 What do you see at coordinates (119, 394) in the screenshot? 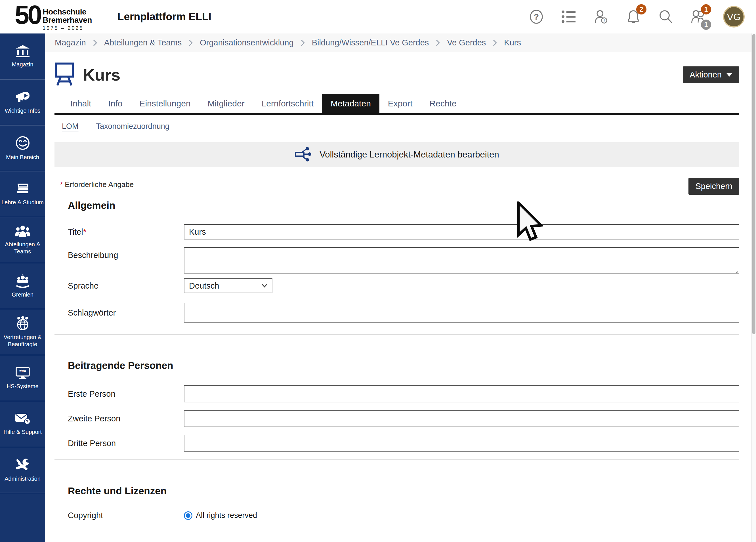
I see `field-label-erste-person: Erste Person` at bounding box center [119, 394].